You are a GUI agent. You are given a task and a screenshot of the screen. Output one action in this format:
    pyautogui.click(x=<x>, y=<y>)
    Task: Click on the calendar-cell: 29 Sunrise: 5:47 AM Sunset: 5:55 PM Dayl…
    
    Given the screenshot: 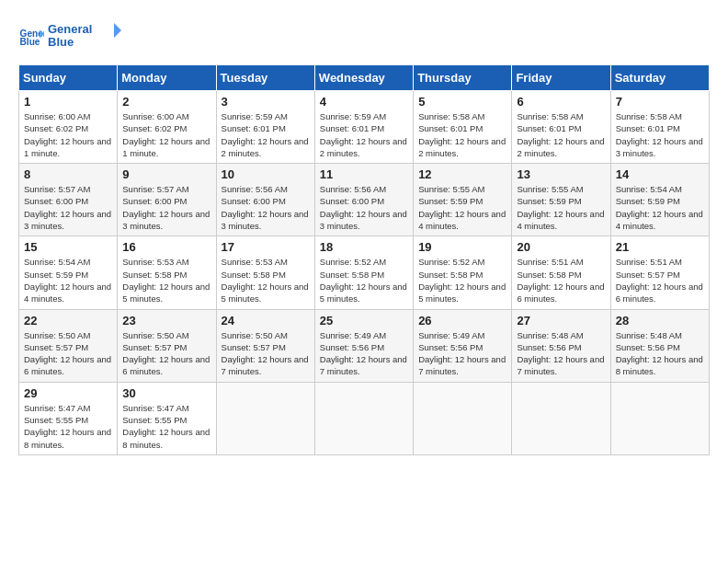 What is the action you would take?
    pyautogui.click(x=68, y=418)
    